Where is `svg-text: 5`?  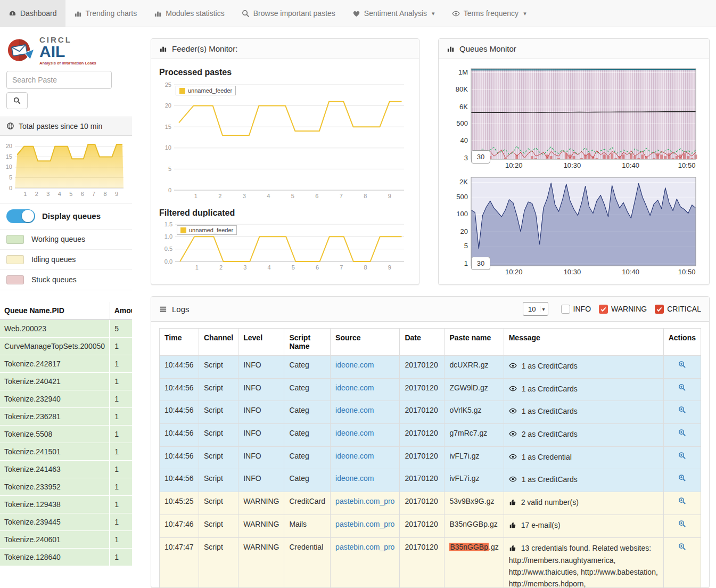 svg-text: 5 is located at coordinates (71, 194).